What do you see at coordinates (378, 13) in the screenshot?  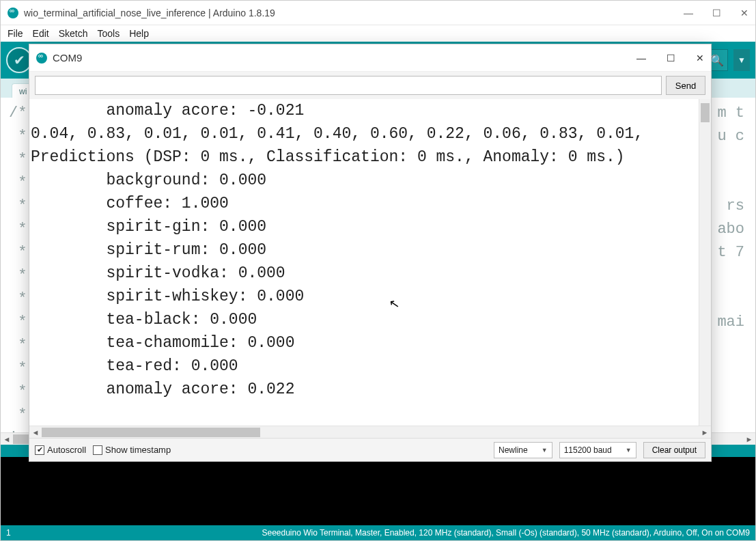 I see `ide-titlebar: wio_terminal_artificial_nose_live_infere…` at bounding box center [378, 13].